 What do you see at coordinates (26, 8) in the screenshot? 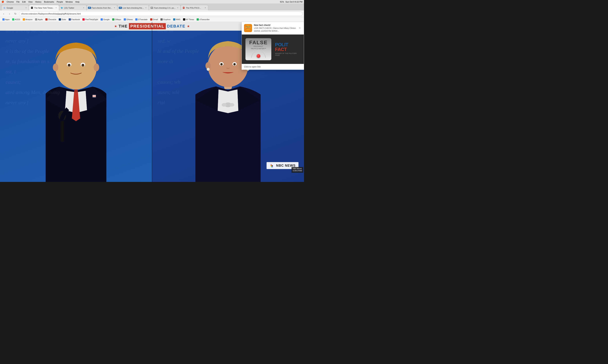
I see `tab-close-google: ×` at bounding box center [26, 8].